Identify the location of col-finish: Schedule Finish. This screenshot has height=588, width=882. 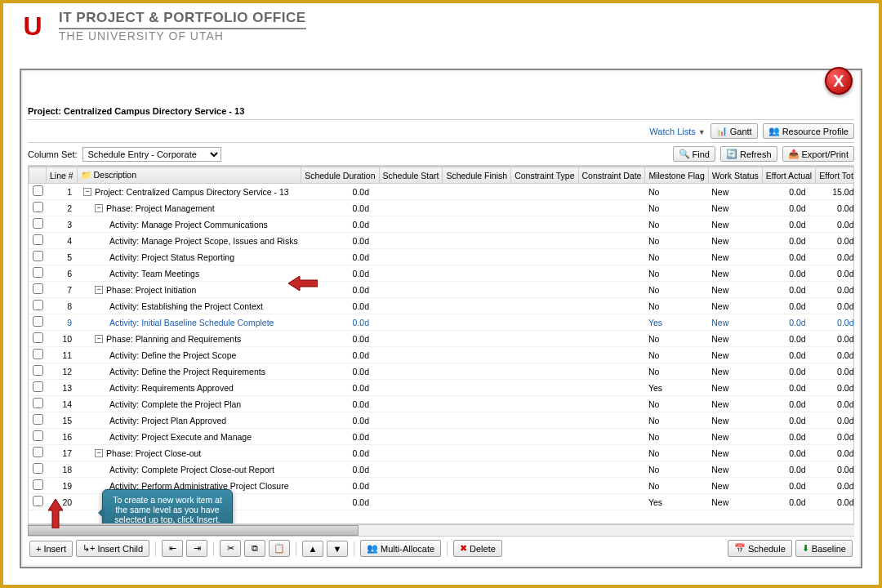
(477, 176).